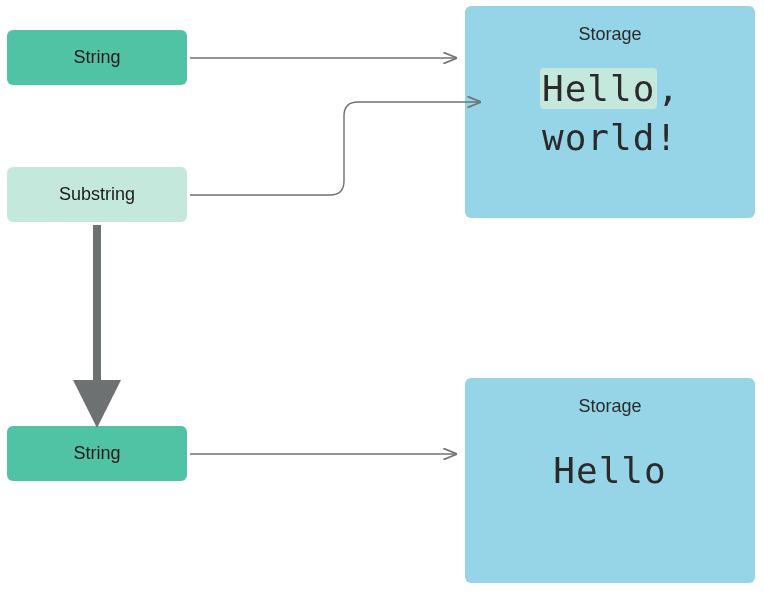 This screenshot has width=764, height=592. What do you see at coordinates (97, 58) in the screenshot?
I see `string-box-top: String` at bounding box center [97, 58].